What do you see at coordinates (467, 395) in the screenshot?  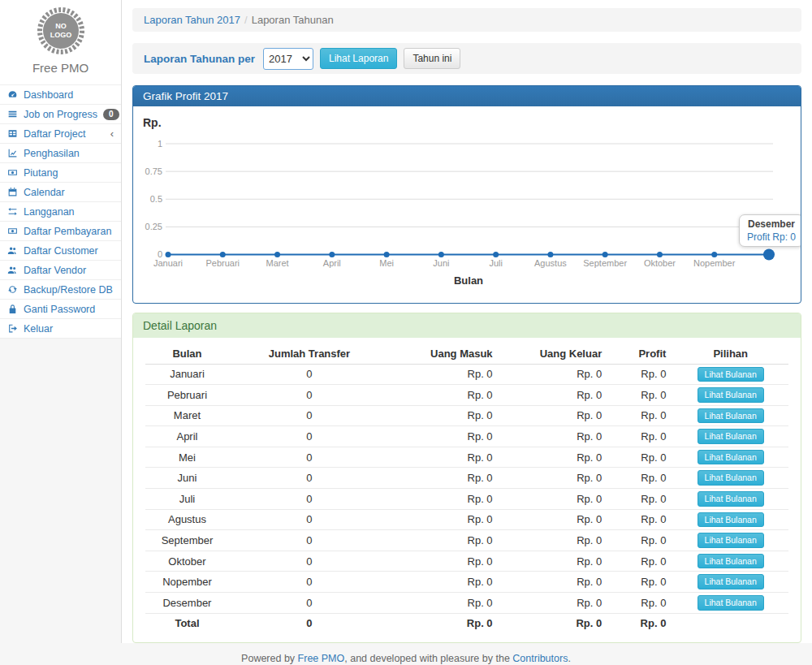 I see `table-row: Pebruari0Rp. 0Rp. 0Rp. 0Lihat Bulanan` at bounding box center [467, 395].